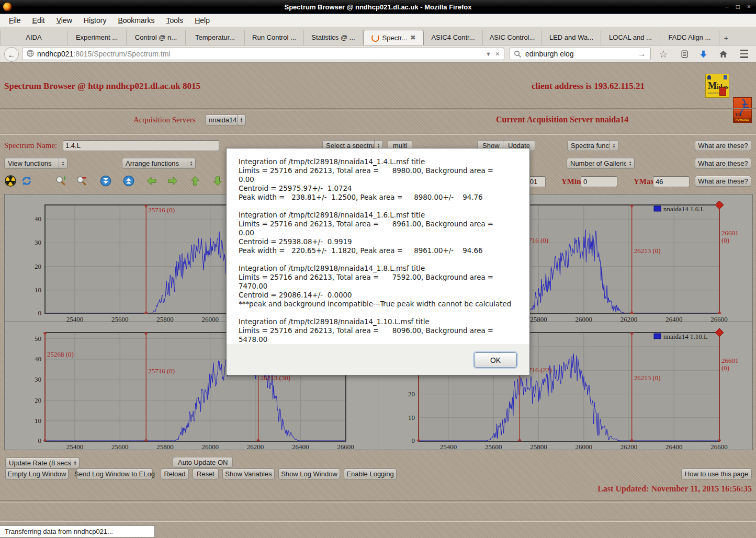  Describe the element at coordinates (115, 474) in the screenshot. I see `send-log-window-to-elog-button: Send Log Window to ELog` at that location.